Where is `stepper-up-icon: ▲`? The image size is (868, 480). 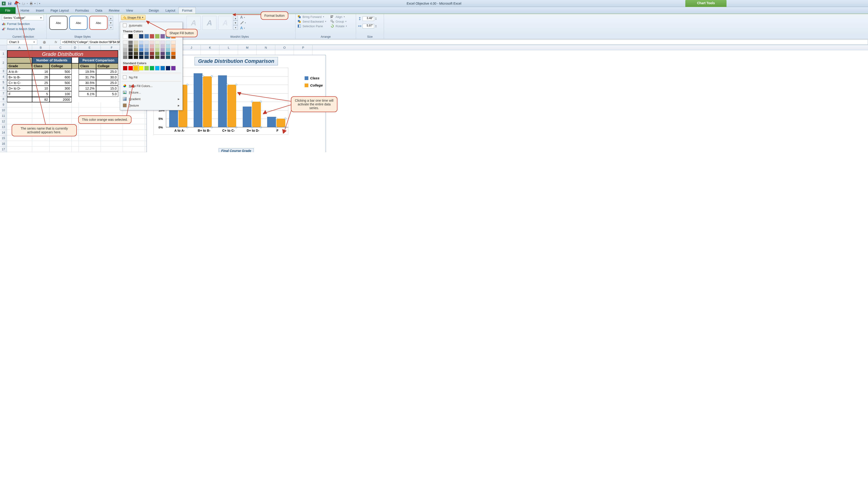 stepper-up-icon: ▲ is located at coordinates (376, 25).